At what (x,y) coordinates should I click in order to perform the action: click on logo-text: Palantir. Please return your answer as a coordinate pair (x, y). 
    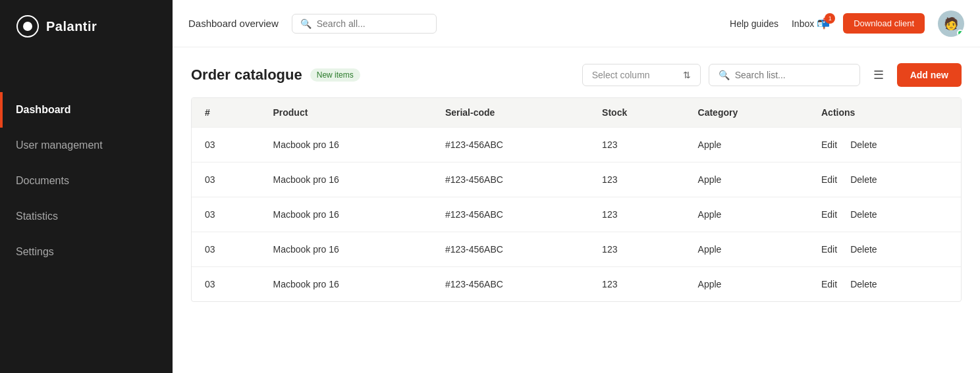
    Looking at the image, I should click on (71, 26).